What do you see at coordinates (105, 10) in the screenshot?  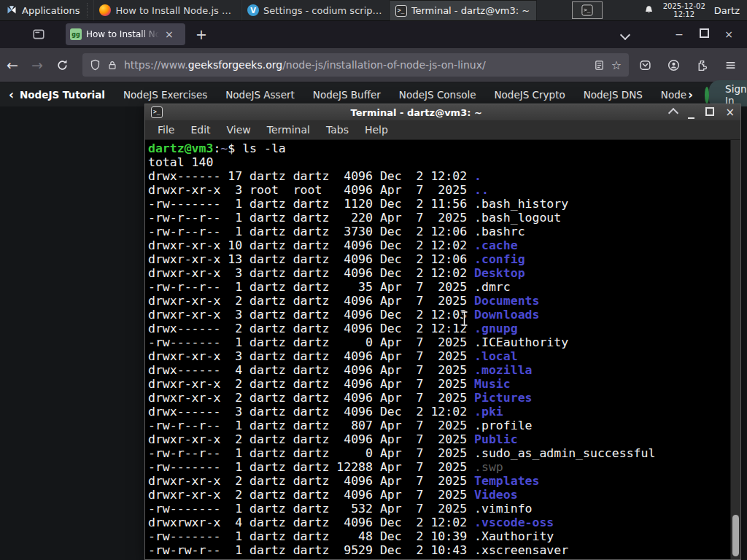 I see `firefox-icon` at bounding box center [105, 10].